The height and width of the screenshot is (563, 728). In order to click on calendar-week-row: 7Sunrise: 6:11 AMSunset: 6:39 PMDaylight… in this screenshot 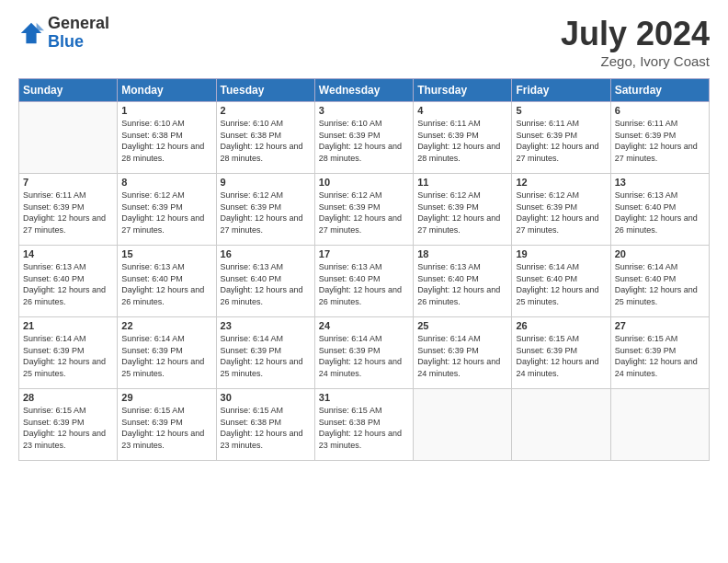, I will do `click(364, 210)`.